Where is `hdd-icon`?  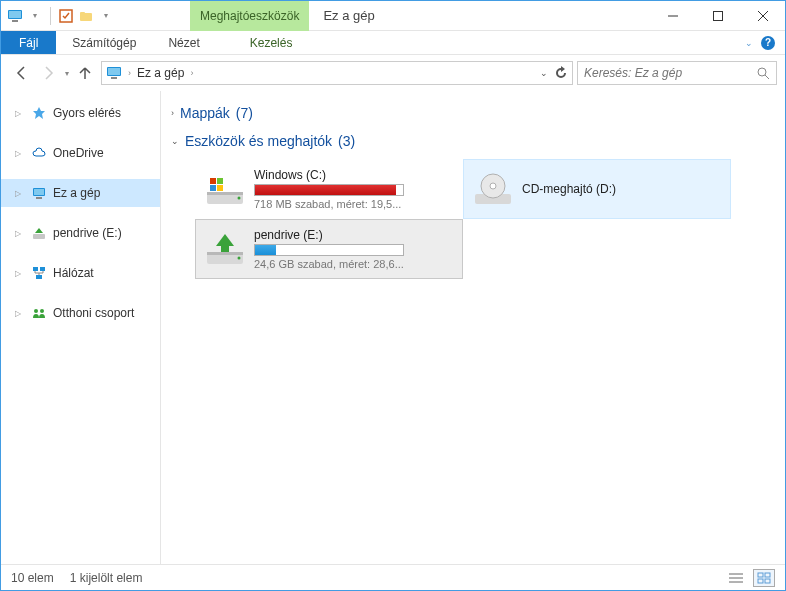
hdd-icon is located at coordinates (225, 189).